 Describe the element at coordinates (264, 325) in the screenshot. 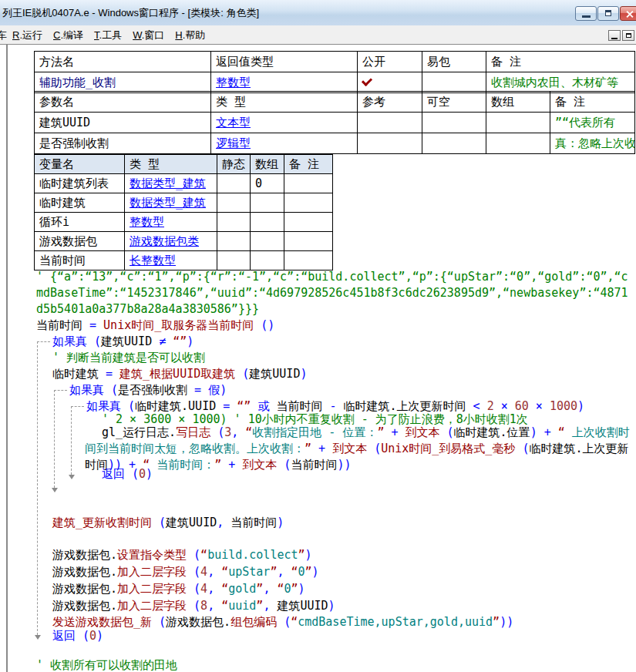

I see `code-token: ()` at that location.